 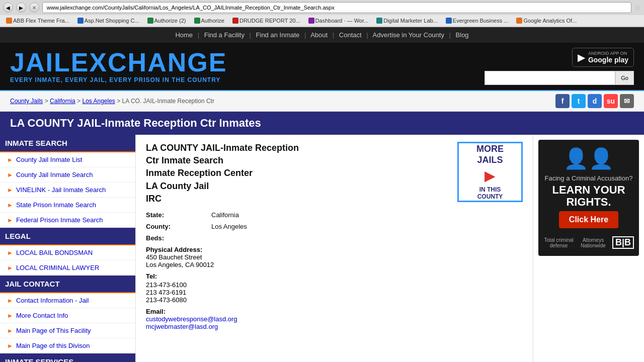 I want to click on more-jails-line3: IN THISCOUNTY, so click(x=490, y=193).